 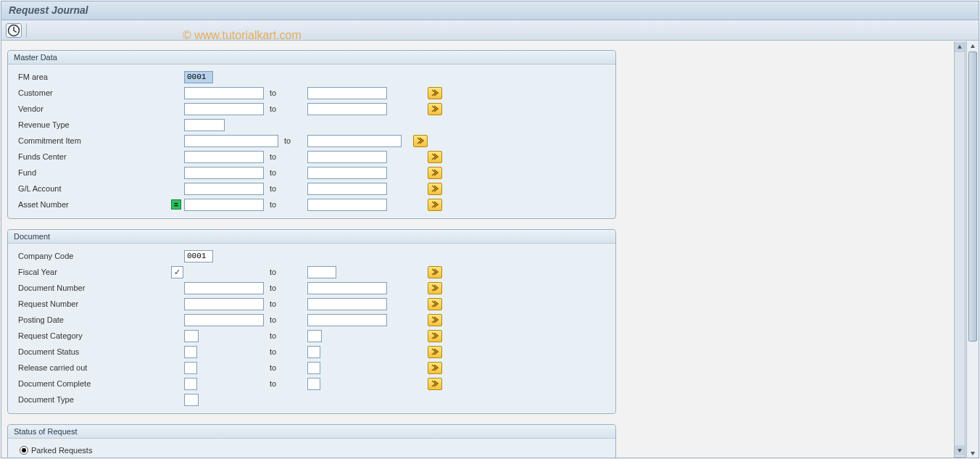 What do you see at coordinates (224, 321) in the screenshot?
I see `posting-date-from-input` at bounding box center [224, 321].